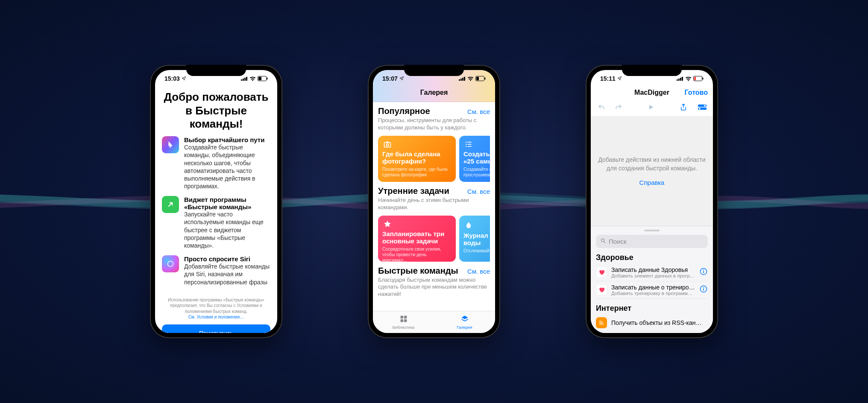  What do you see at coordinates (475, 159) in the screenshot?
I see `shortcut-card: Создать плейлист «25 самых Создавайте сп…` at bounding box center [475, 159].